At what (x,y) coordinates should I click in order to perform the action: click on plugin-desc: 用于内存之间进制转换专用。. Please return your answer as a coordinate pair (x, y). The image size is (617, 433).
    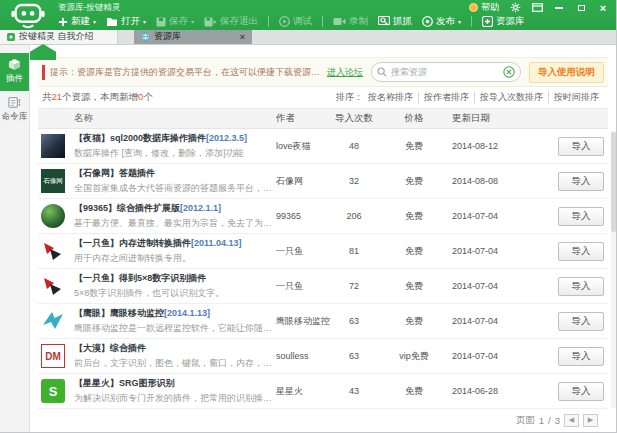
    Looking at the image, I should click on (175, 258).